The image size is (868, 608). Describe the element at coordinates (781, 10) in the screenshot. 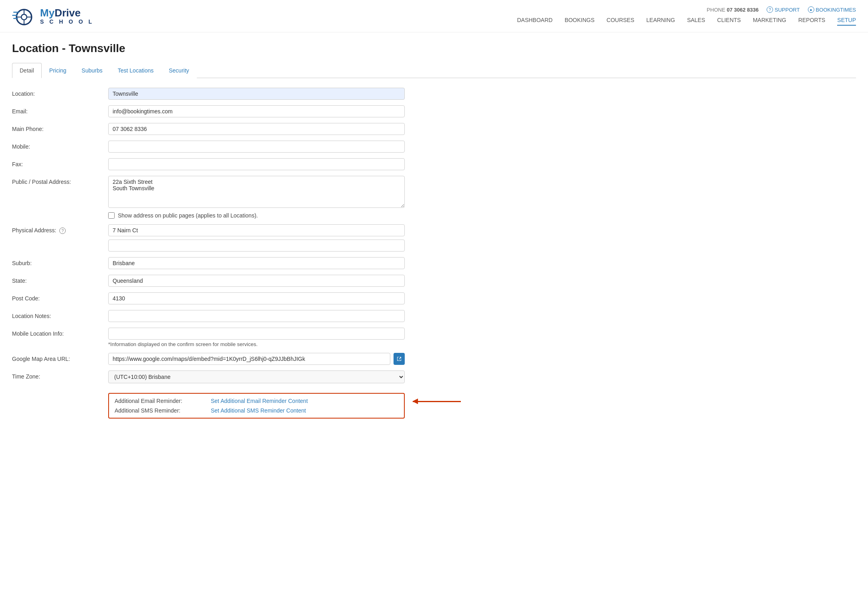

I see `header-top-bar: PHONE 07 3062 8336 ? SUPPORT ● BOOKINGTI…` at that location.